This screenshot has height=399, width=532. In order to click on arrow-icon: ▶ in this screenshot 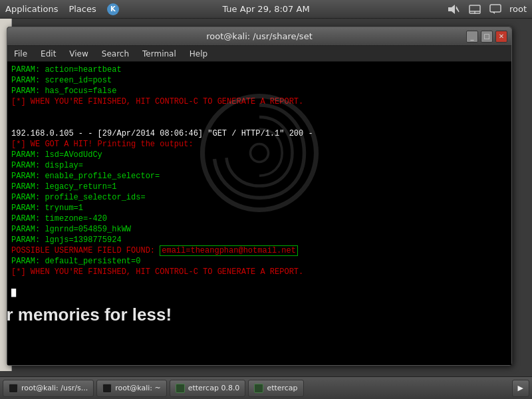, I will do `click(521, 388)`.